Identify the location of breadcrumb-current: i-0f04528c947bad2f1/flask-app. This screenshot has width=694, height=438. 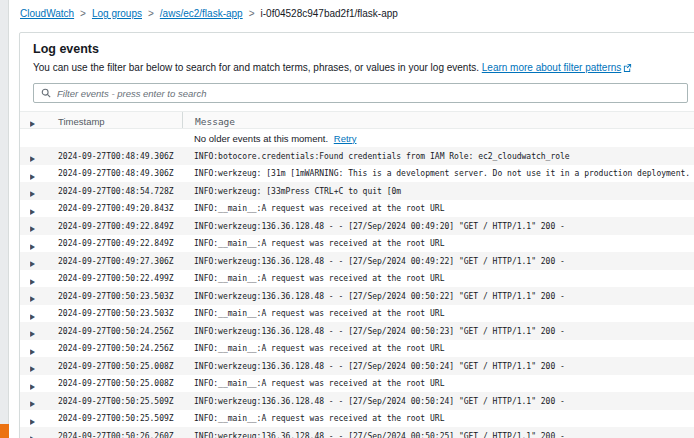
(330, 14).